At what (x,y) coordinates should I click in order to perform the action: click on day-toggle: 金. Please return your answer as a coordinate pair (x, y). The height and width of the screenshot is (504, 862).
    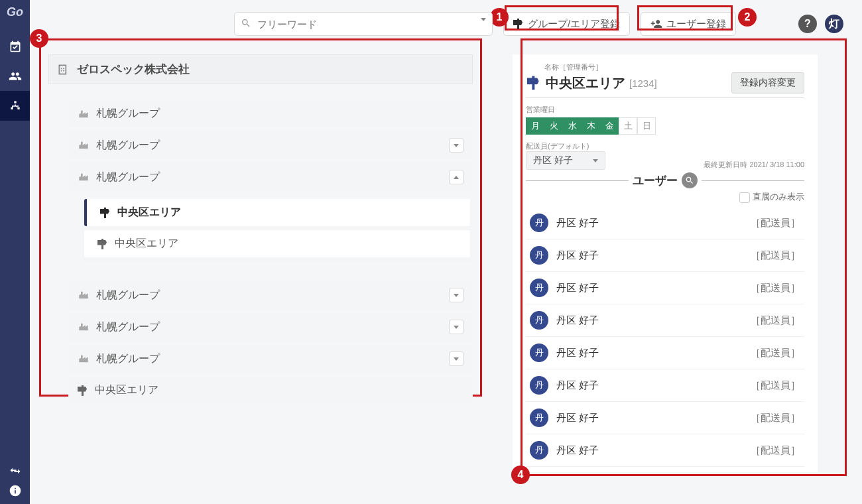
    Looking at the image, I should click on (609, 126).